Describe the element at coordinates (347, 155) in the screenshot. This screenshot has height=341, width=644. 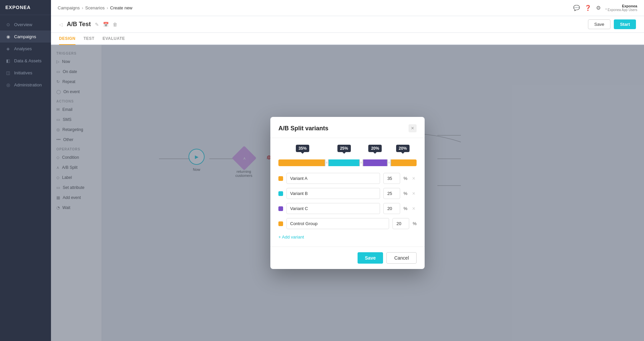
I see `split-bar-container: 35% 25% 20% 20% ⠿ ⠿` at that location.